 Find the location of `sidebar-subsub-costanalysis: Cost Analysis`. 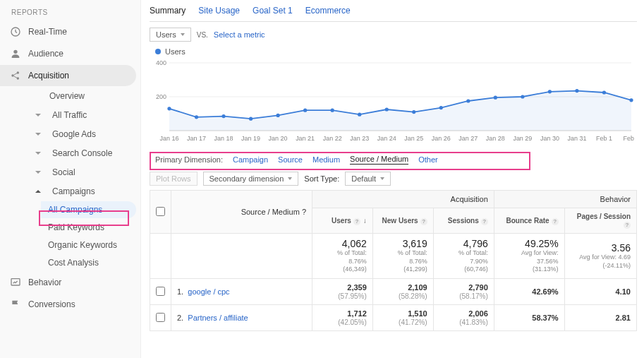

sidebar-subsub-costanalysis: Cost Analysis is located at coordinates (89, 263).